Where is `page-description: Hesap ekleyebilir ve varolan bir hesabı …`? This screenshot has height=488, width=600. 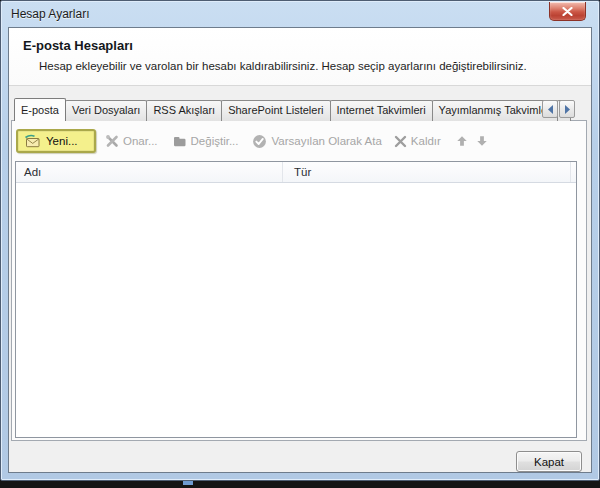 page-description: Hesap ekleyebilir ve varolan bir hesabı … is located at coordinates (283, 66).